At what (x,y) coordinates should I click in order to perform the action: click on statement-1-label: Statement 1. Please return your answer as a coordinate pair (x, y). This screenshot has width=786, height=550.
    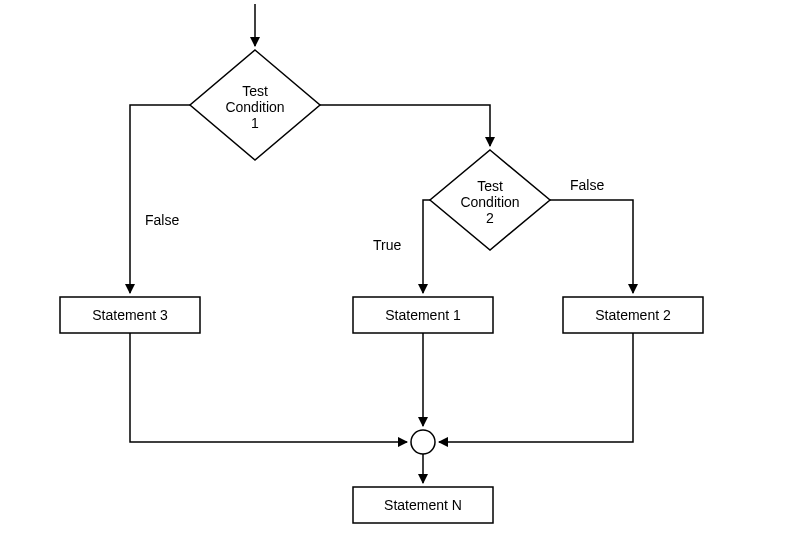
    Looking at the image, I should click on (423, 315).